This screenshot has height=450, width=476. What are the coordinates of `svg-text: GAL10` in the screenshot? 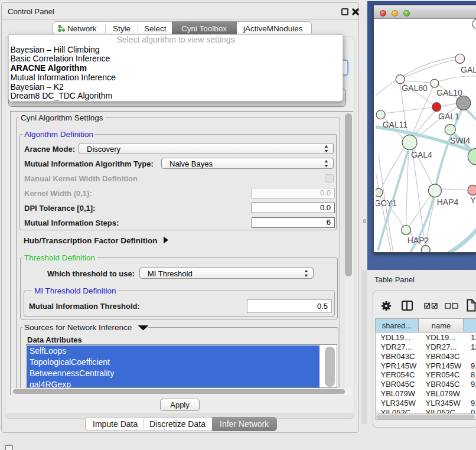 It's located at (449, 93).